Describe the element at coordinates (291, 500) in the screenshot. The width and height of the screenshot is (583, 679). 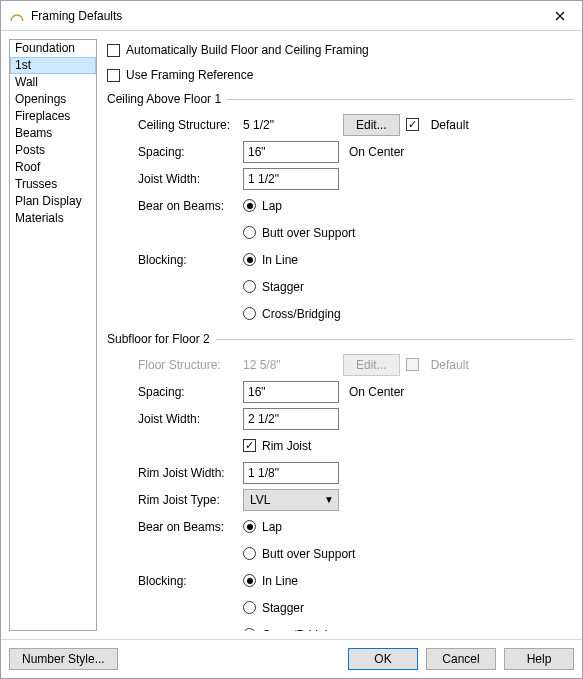
I see `rim-joist-type-select: LVL ▼` at that location.